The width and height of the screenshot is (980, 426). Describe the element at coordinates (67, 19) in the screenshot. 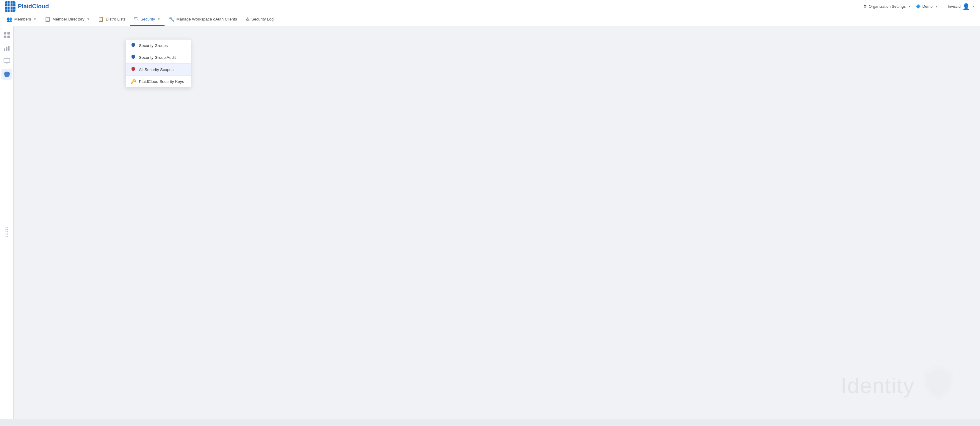

I see `nav-item-member-directory: 📋 Member Directory ▼` at that location.